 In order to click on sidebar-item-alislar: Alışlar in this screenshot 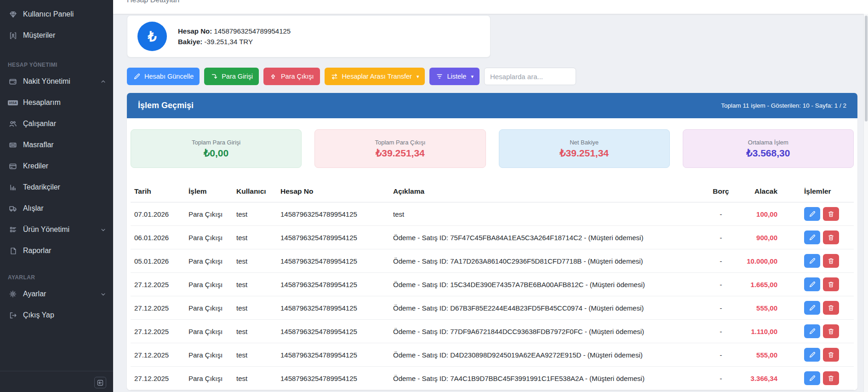, I will do `click(57, 208)`.